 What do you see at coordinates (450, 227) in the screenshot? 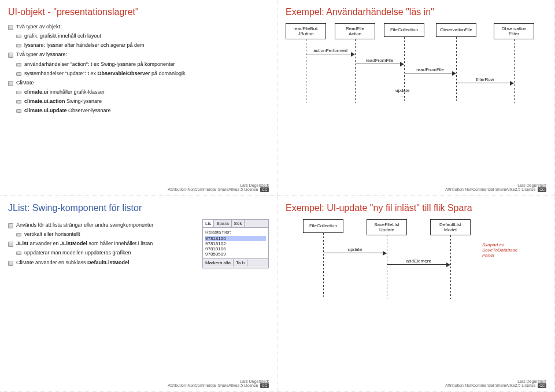
I see `lifeline-box: DefaultListModel` at bounding box center [450, 227].